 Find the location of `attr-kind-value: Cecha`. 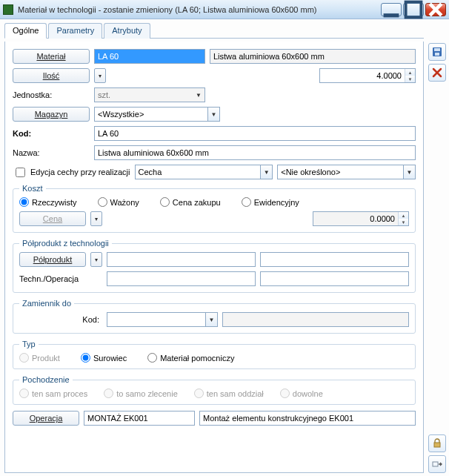

attr-kind-value: Cecha is located at coordinates (199, 172).